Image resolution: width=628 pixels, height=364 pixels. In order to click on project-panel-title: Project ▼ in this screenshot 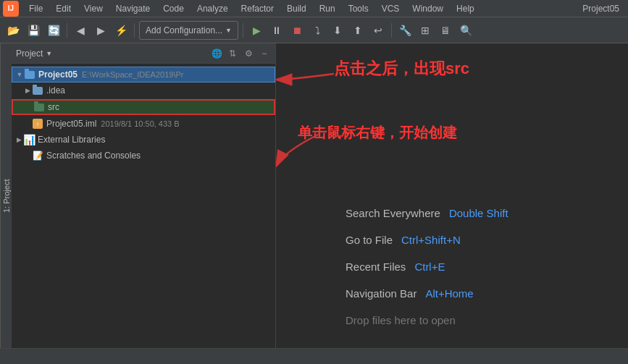, I will do `click(34, 54)`.